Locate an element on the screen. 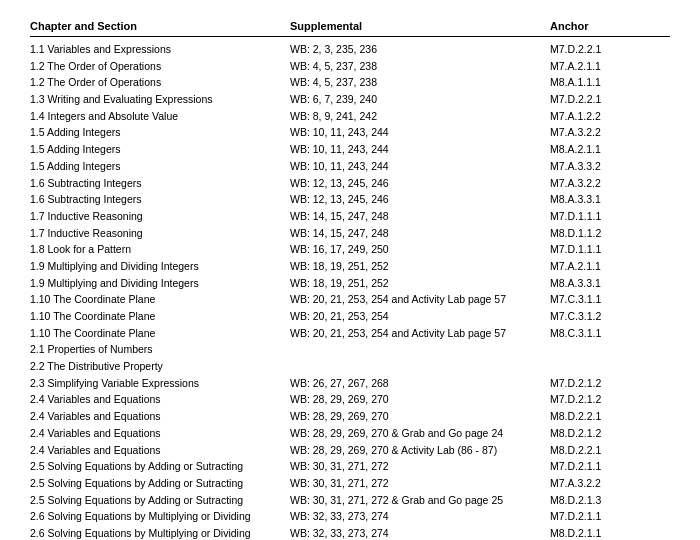  anchor-cell: M8.D.2.1.1 is located at coordinates (610, 533).